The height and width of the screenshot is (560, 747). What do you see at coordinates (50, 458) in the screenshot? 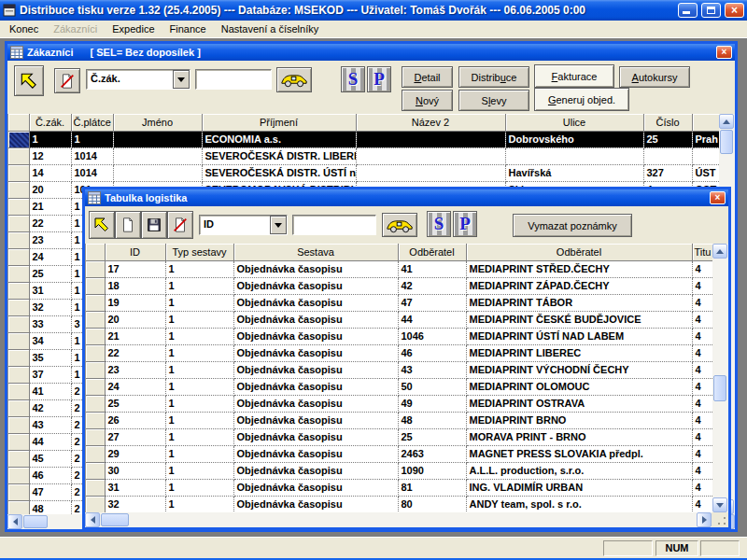
I see `cell: 45` at bounding box center [50, 458].